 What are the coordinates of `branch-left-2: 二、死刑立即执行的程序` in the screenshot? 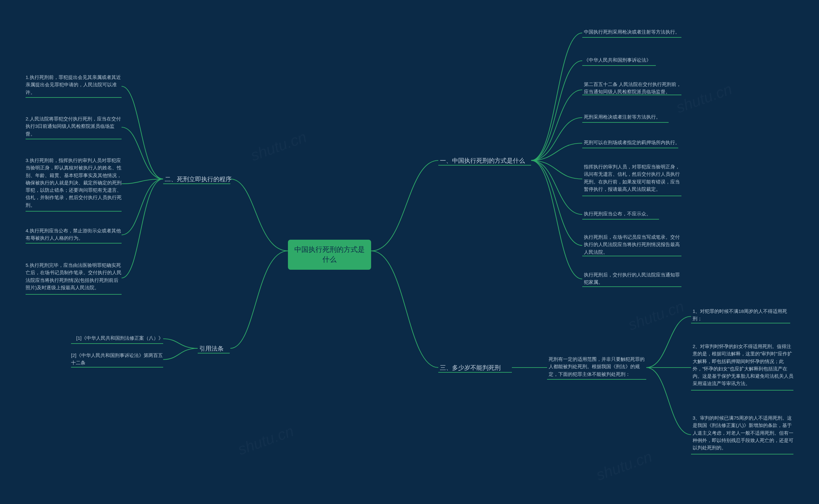 It's located at (198, 179).